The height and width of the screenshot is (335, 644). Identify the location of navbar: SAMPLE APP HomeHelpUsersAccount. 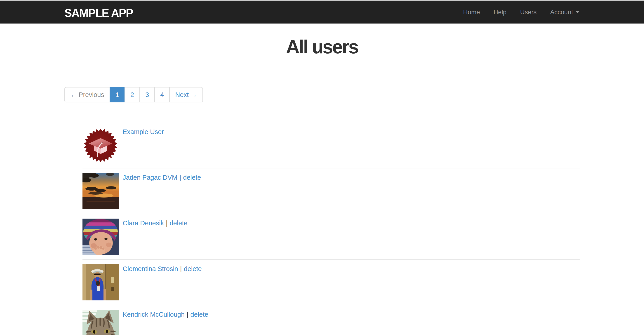
(322, 12).